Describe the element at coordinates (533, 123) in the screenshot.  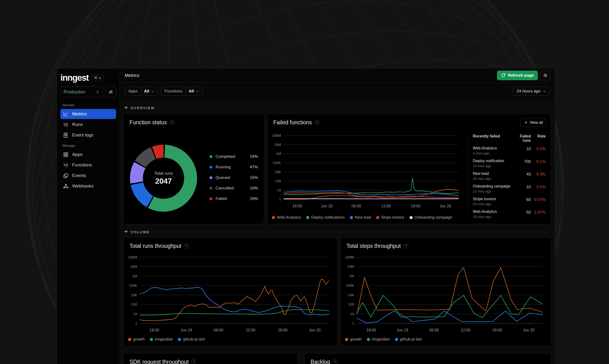
I see `view-all-button: View all` at that location.